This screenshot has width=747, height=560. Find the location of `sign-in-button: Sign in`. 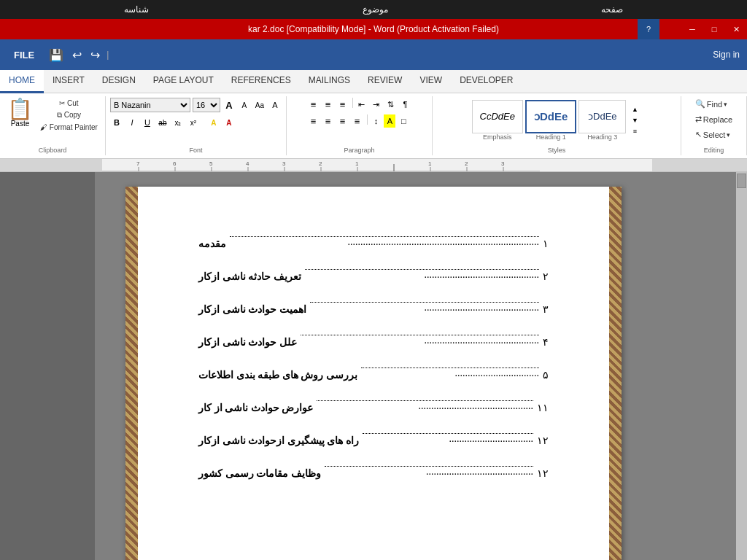

sign-in-button: Sign in is located at coordinates (727, 55).